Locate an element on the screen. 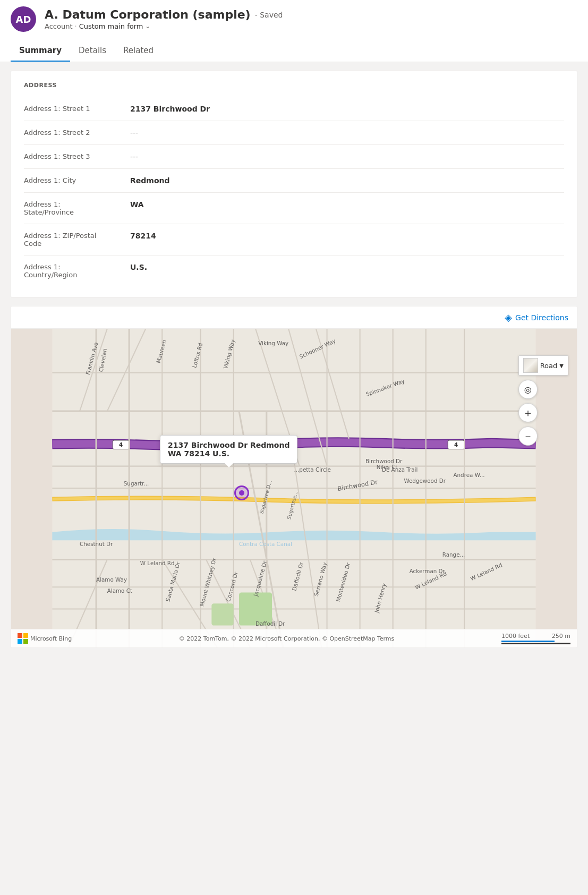 This screenshot has width=588, height=895. address-row-street2: Address 1: Street 2 --- is located at coordinates (294, 133).